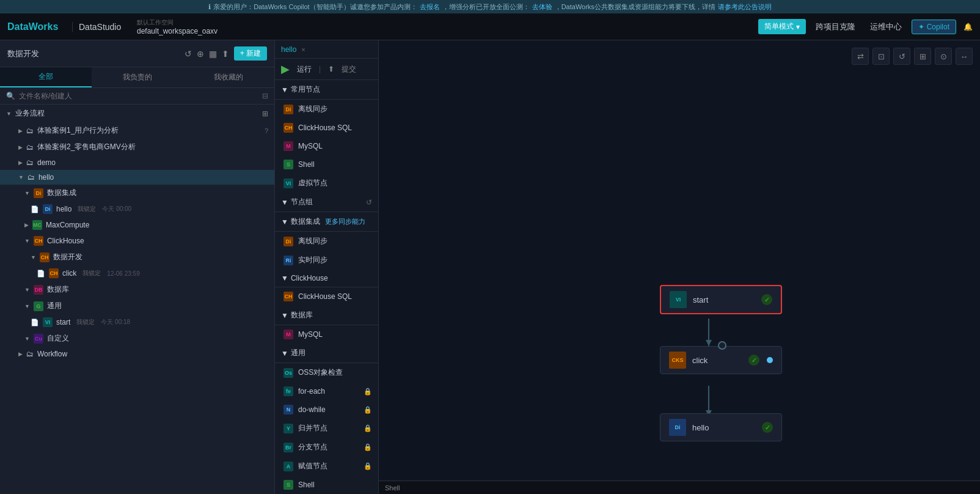 The width and height of the screenshot is (980, 494). What do you see at coordinates (293, 50) in the screenshot?
I see `editor-tab-hello: hello ×` at bounding box center [293, 50].